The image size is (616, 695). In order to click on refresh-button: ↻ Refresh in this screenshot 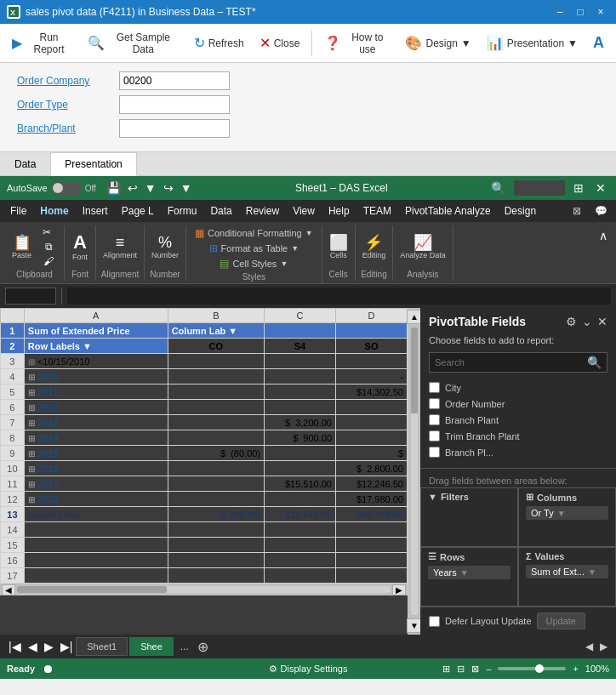, I will do `click(220, 43)`.